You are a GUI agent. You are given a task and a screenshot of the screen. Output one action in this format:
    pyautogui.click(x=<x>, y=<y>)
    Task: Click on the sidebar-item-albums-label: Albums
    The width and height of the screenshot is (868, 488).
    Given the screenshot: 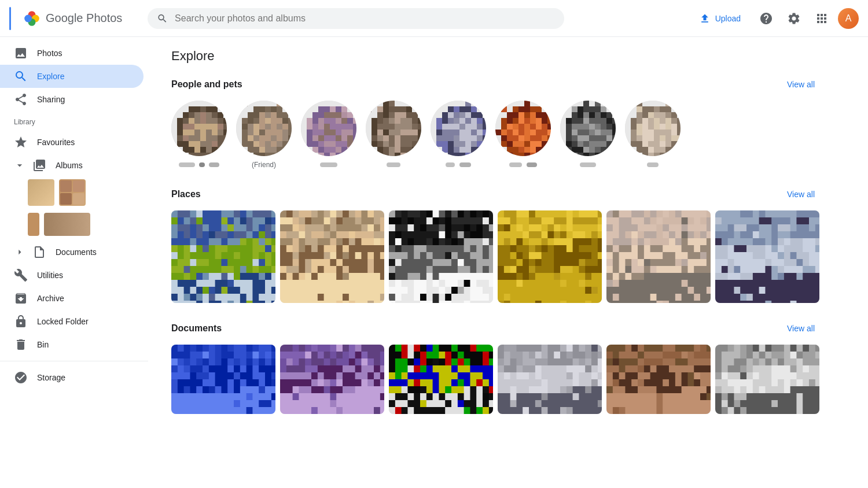 What is the action you would take?
    pyautogui.click(x=69, y=165)
    